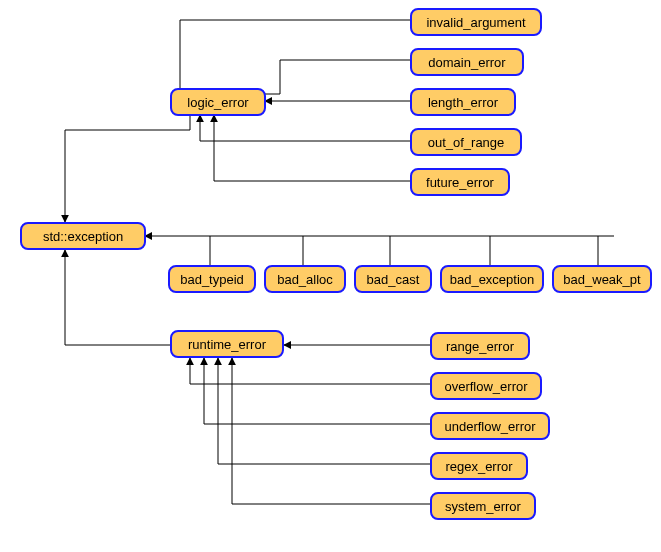 This screenshot has width=661, height=552. What do you see at coordinates (394, 280) in the screenshot?
I see `node-label: bad_cast` at bounding box center [394, 280].